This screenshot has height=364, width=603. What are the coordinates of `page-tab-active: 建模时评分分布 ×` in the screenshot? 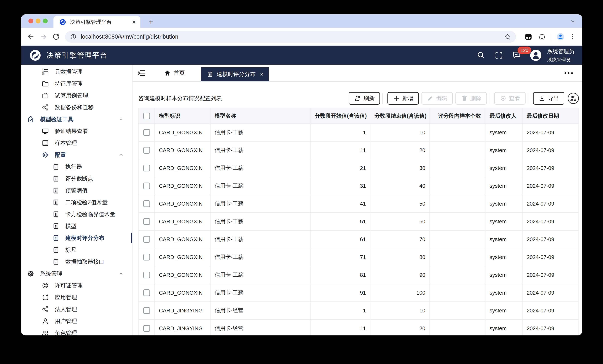 It's located at (235, 74).